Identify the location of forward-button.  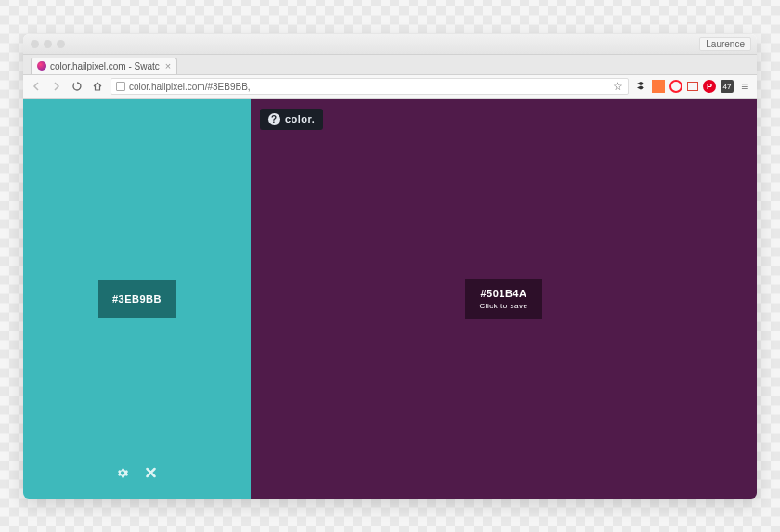
(57, 86).